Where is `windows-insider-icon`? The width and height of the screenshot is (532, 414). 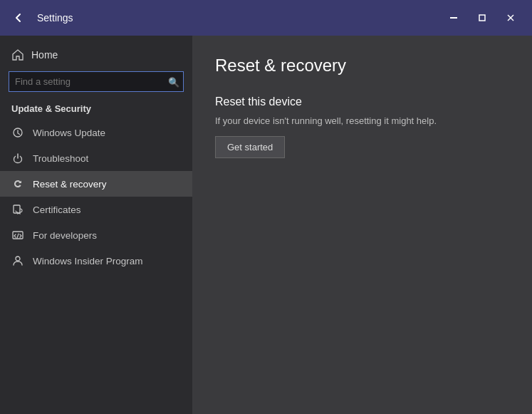 windows-insider-icon is located at coordinates (18, 261).